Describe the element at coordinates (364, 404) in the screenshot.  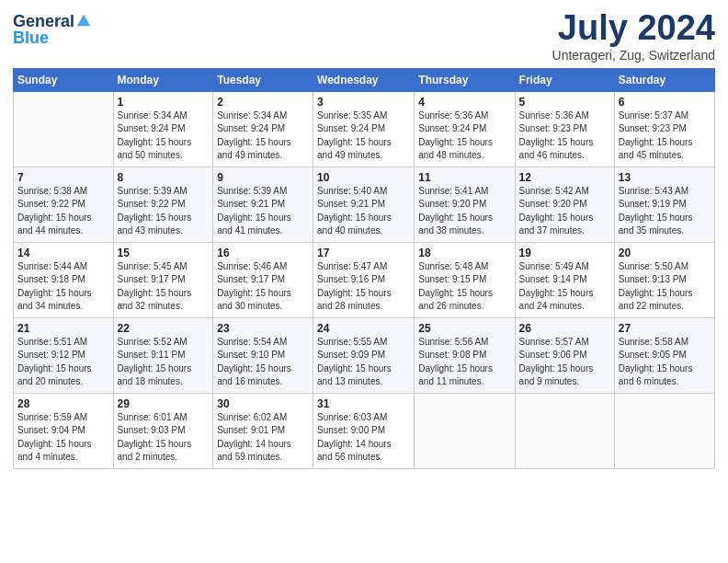
I see `day-number: 31` at that location.